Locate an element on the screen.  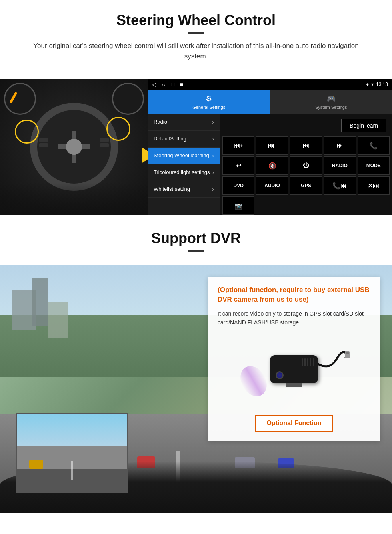
yellow-arrow is located at coordinates (145, 155).